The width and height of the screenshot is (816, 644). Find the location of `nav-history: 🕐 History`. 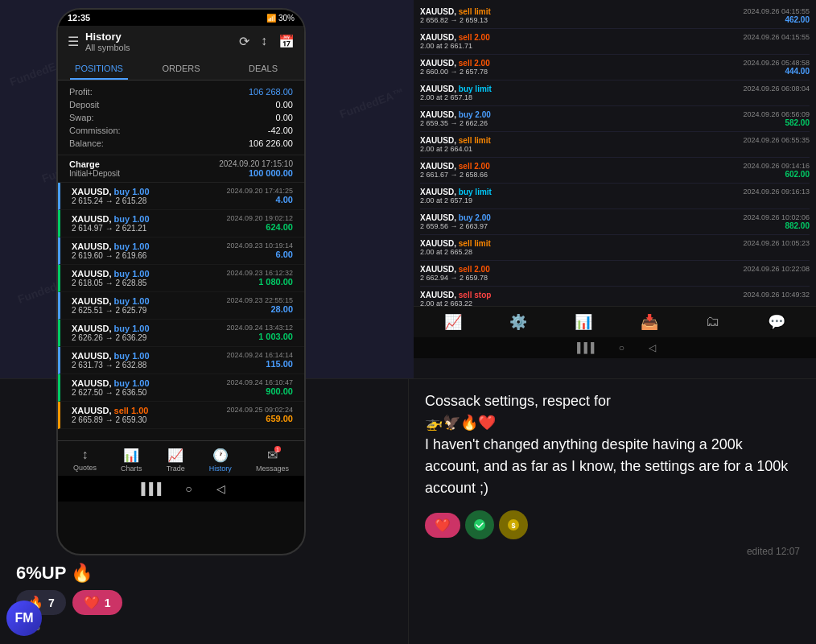

nav-history: 🕐 History is located at coordinates (220, 460).